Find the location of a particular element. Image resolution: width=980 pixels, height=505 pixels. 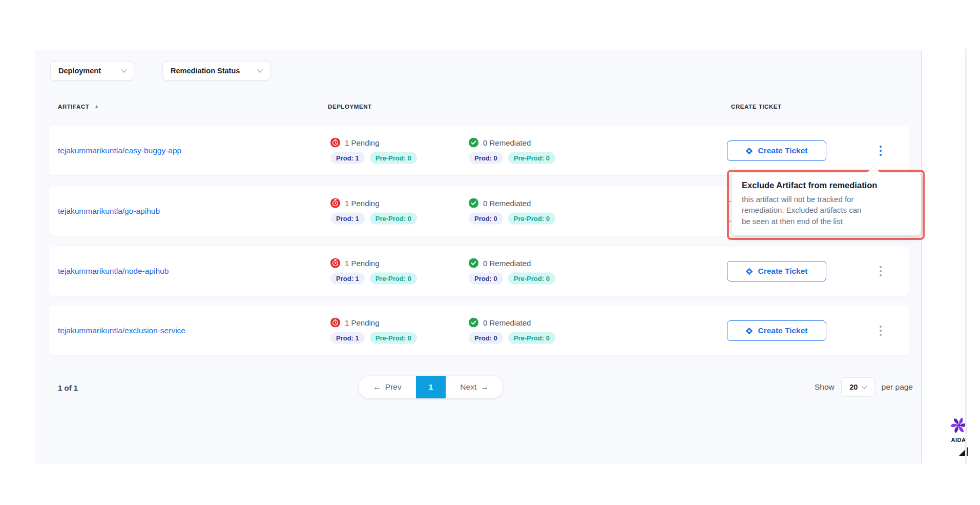

page-size-control: Show 20 per page is located at coordinates (864, 387).